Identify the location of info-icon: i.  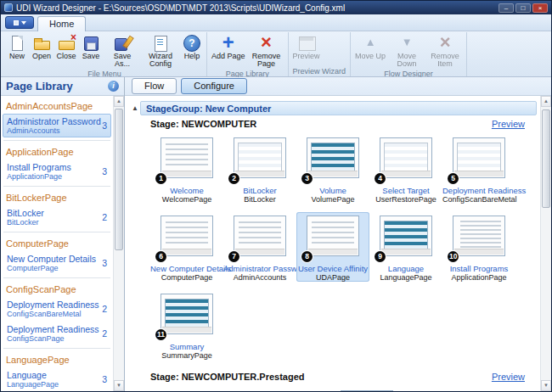
(114, 87).